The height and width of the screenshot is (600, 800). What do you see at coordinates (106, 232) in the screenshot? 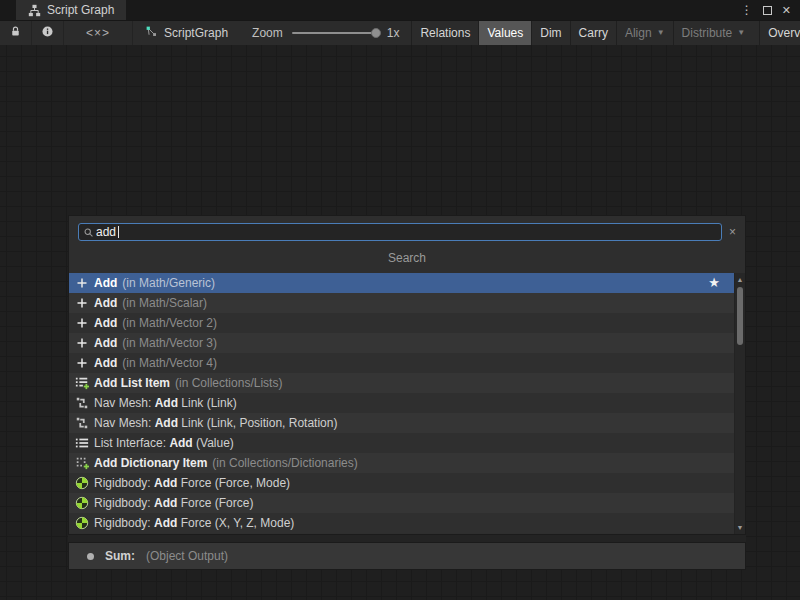
I see `search-query-text: add` at bounding box center [106, 232].